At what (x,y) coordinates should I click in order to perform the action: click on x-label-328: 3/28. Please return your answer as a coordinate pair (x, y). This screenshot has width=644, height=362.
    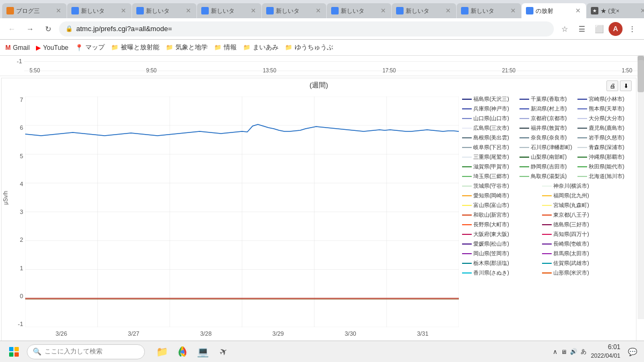
    Looking at the image, I should click on (206, 334).